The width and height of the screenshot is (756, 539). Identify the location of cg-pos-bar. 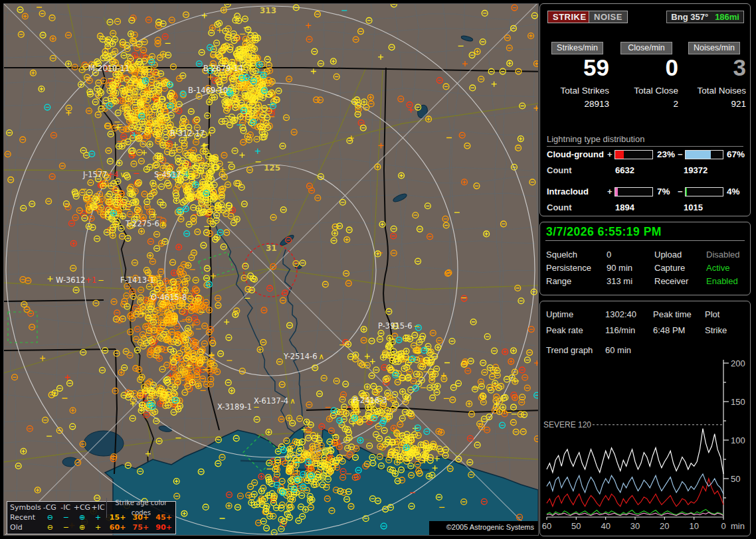
(634, 155).